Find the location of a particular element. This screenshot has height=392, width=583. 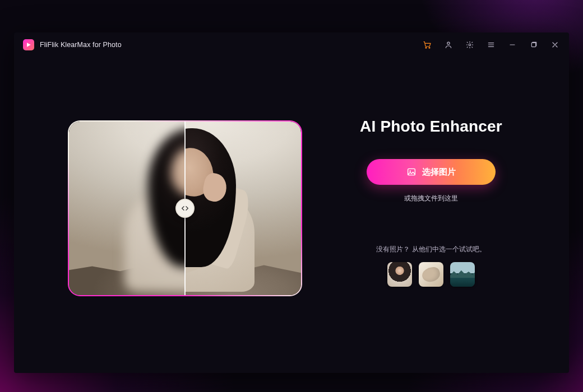

title-bar: FliFlik KlearMax for Photo is located at coordinates (292, 45).